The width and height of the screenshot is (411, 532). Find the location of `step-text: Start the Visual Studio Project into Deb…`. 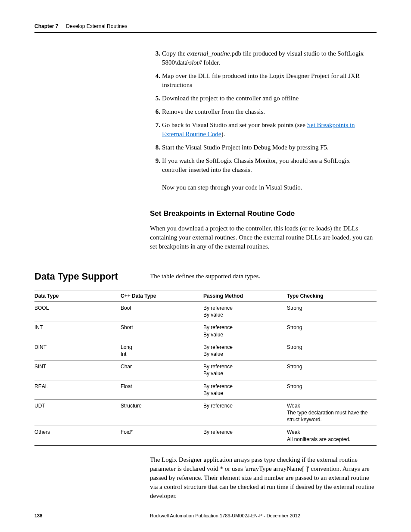

step-text: Start the Visual Studio Project into Deb… is located at coordinates (269, 147).